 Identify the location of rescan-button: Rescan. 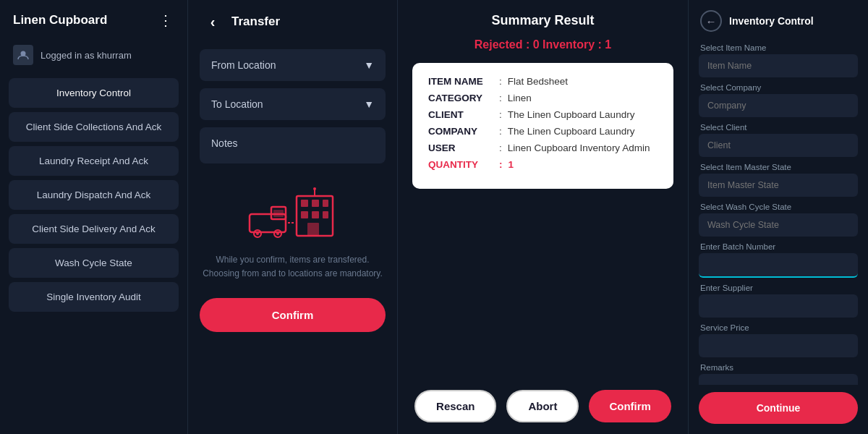
(456, 407).